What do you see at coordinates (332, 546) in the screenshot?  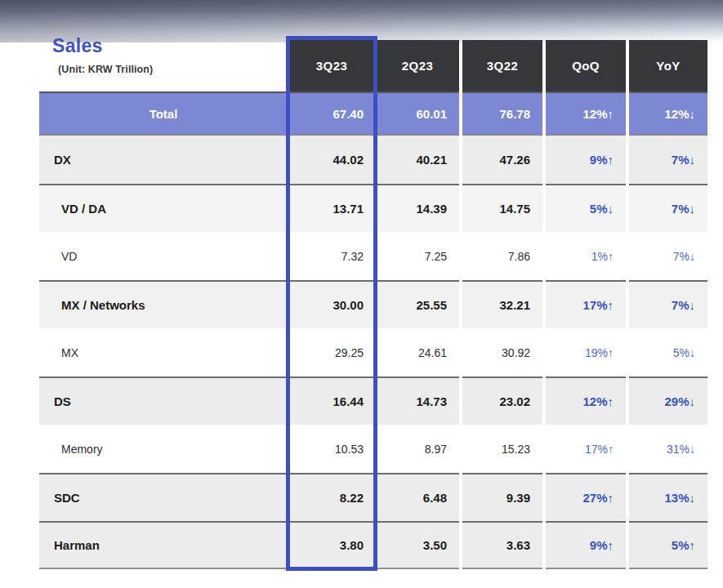 I see `cell-harman-3q23: 3.80` at bounding box center [332, 546].